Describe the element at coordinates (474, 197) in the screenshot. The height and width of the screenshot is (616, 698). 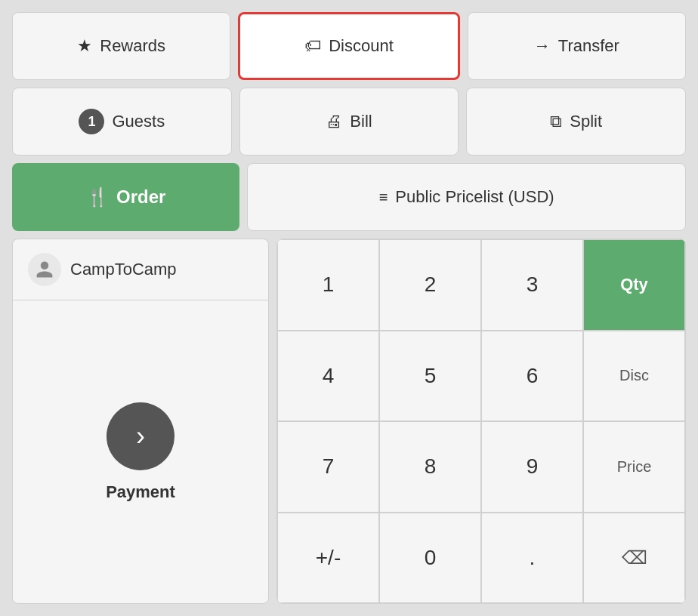
I see `pricelist-label: Public Pricelist (USD)` at that location.